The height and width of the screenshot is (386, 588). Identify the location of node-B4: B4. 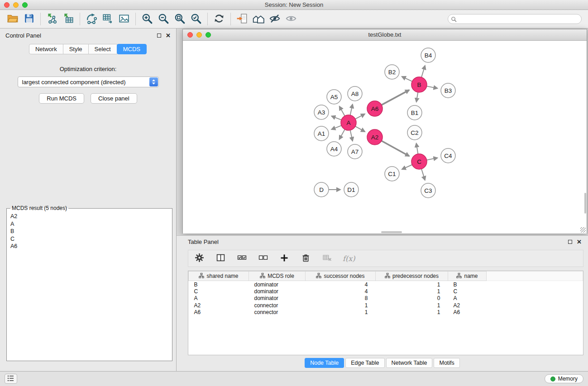
(428, 55).